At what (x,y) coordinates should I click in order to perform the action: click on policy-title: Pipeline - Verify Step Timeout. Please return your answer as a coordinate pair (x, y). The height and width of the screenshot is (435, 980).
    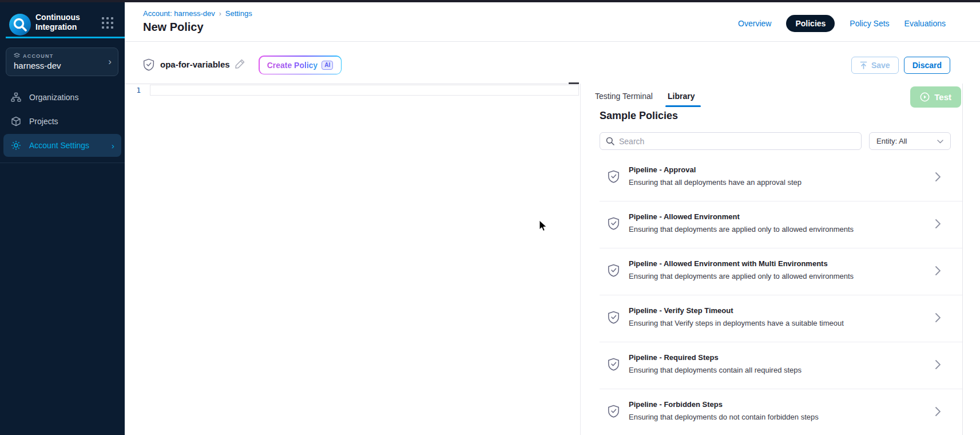
    Looking at the image, I should click on (736, 310).